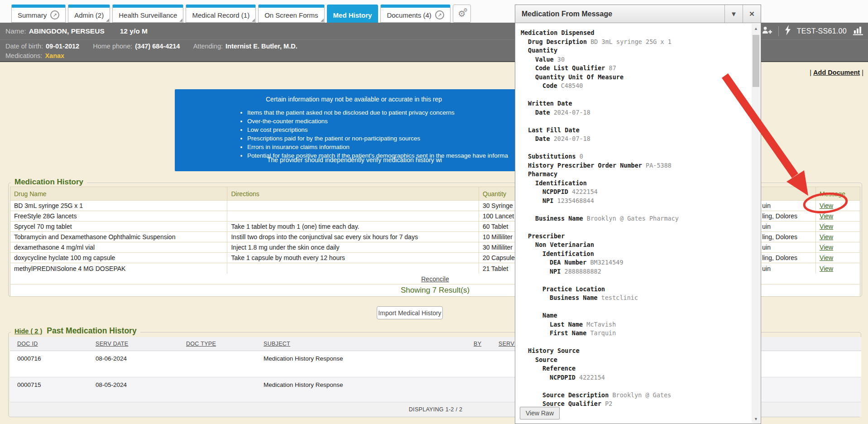 The width and height of the screenshot is (868, 424). Describe the element at coordinates (813, 31) in the screenshot. I see `top-right-toolbar: TEST-SS61.00` at that location.